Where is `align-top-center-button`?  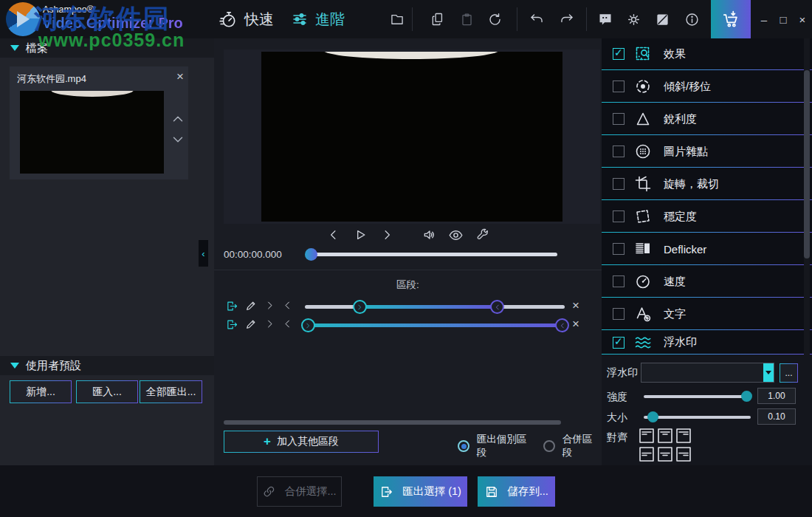
align-top-center-button is located at coordinates (665, 436).